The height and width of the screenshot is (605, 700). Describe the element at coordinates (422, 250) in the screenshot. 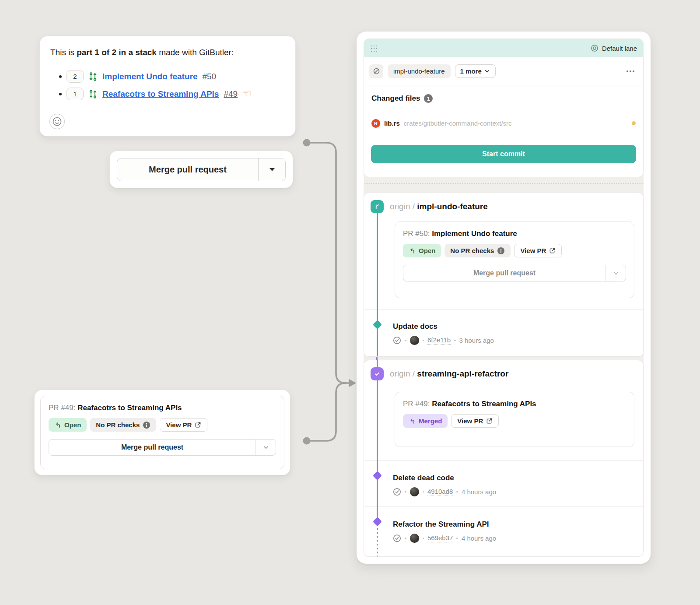

I see `open-status-badge: Open` at that location.